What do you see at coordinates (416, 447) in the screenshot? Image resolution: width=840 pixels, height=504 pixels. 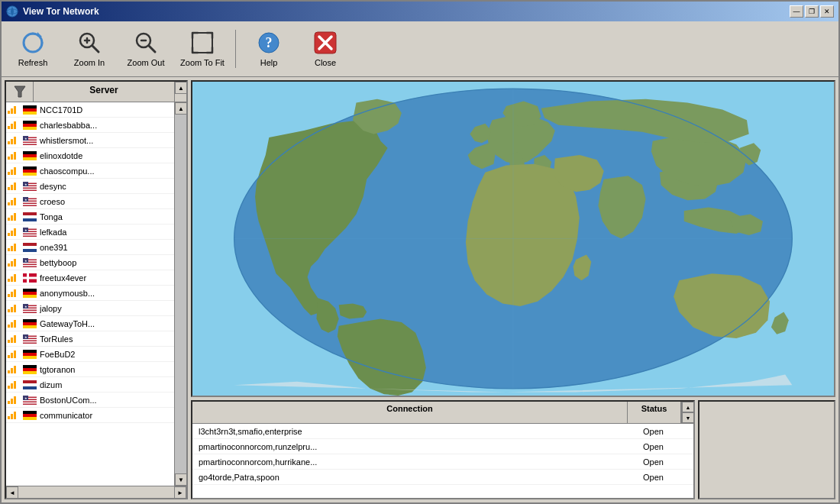 I see `connection-name: pmartinoconnorcom,runzelpru...` at bounding box center [416, 447].